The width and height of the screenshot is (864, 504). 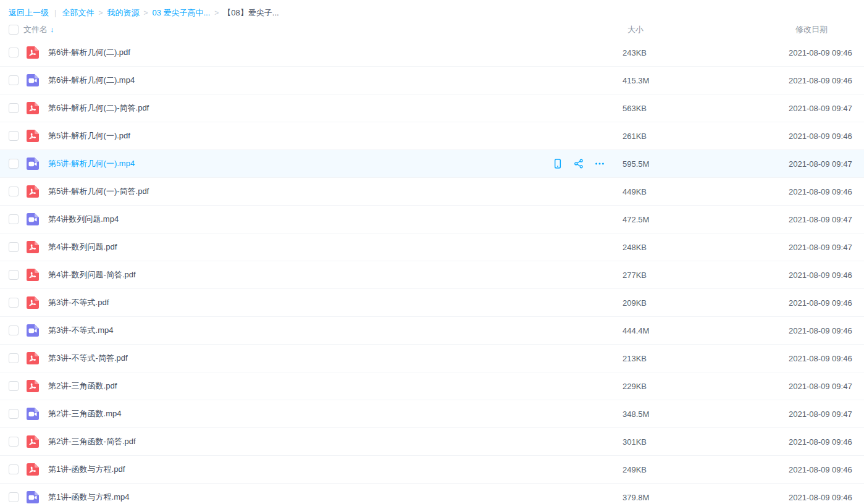 I want to click on file-size: 379.8M, so click(x=636, y=498).